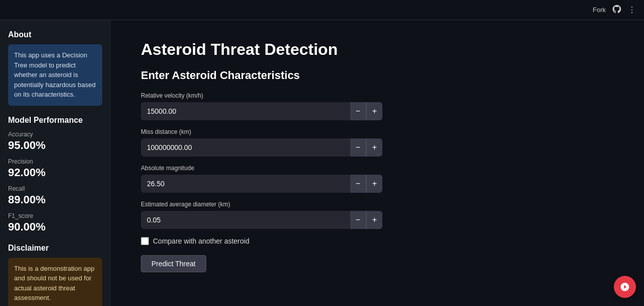 This screenshot has width=644, height=306. I want to click on minus-absolute-magnitude: −, so click(358, 184).